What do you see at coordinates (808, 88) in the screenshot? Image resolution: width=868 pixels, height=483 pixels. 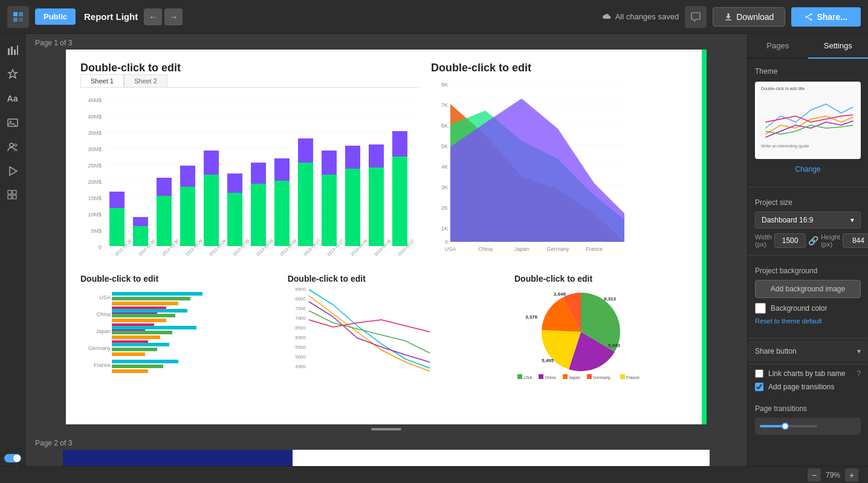 I see `theme-thumb-title: Double-click to add title` at bounding box center [808, 88].